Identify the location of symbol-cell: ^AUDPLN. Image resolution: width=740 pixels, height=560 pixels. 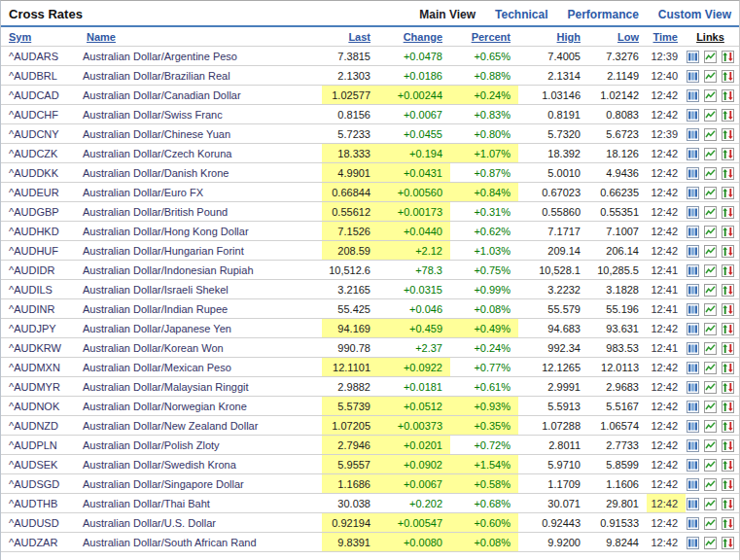
(40, 445).